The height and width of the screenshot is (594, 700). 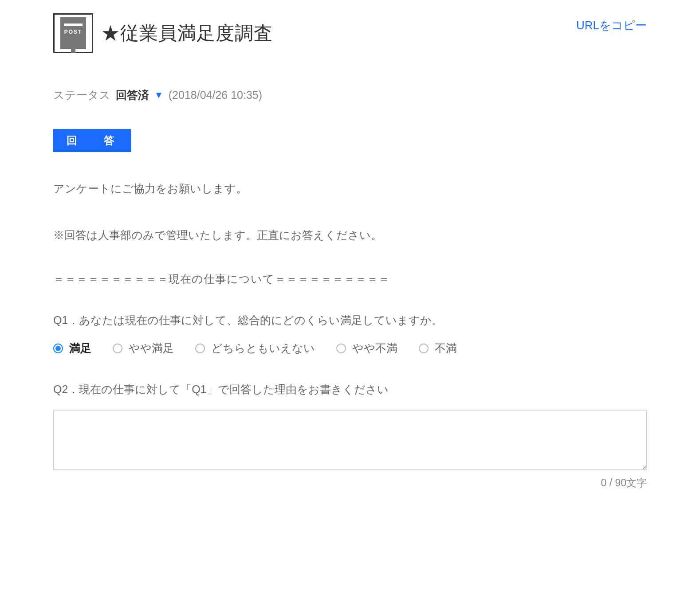 What do you see at coordinates (255, 348) in the screenshot?
I see `q1-option-2: どちらともいえない` at bounding box center [255, 348].